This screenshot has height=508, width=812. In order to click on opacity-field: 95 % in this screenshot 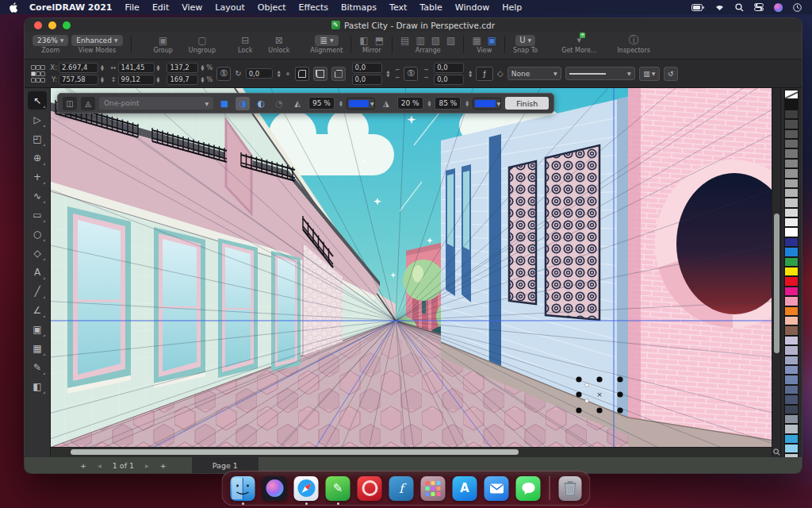, I will do `click(322, 103)`.